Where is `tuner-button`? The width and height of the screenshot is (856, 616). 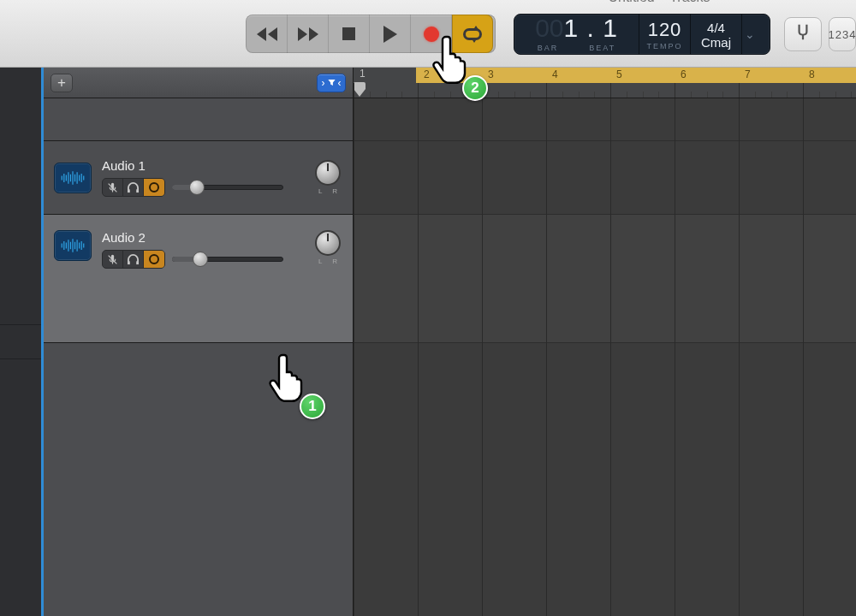 tuner-button is located at coordinates (803, 34).